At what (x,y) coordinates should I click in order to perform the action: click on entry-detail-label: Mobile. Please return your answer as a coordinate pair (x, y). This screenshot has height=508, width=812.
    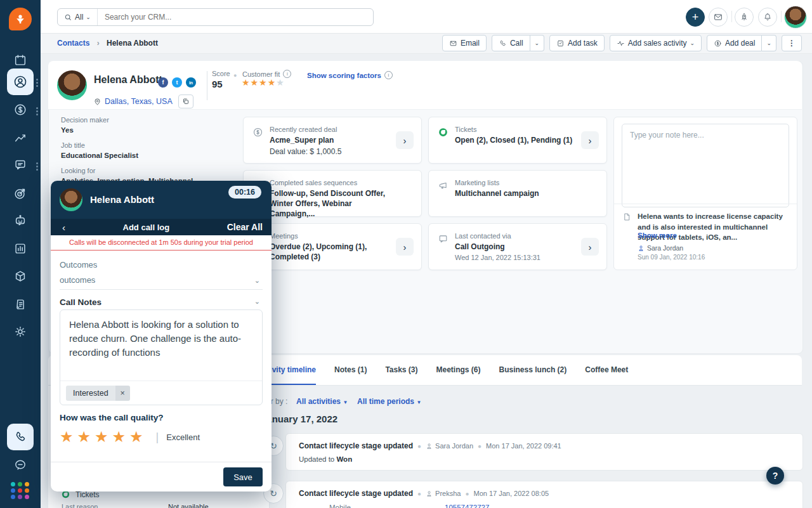
    Looking at the image, I should click on (340, 506).